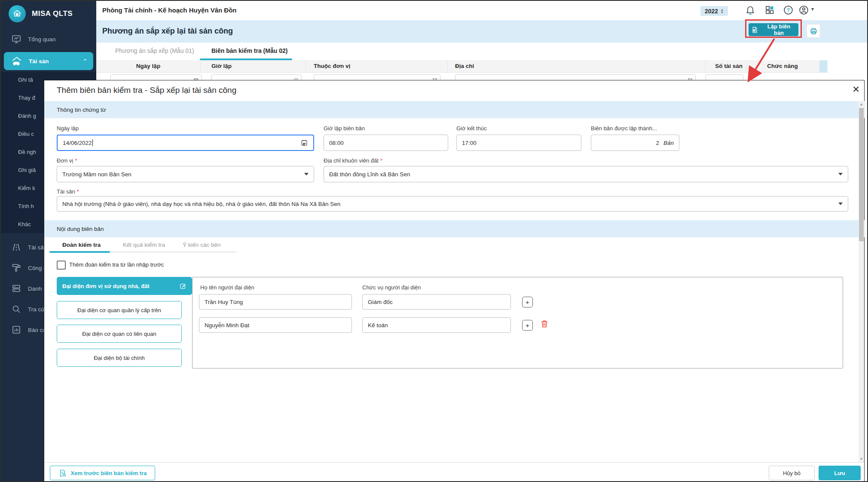  I want to click on field-label-gio-ket-thuc: Giờ kết thúc, so click(472, 128).